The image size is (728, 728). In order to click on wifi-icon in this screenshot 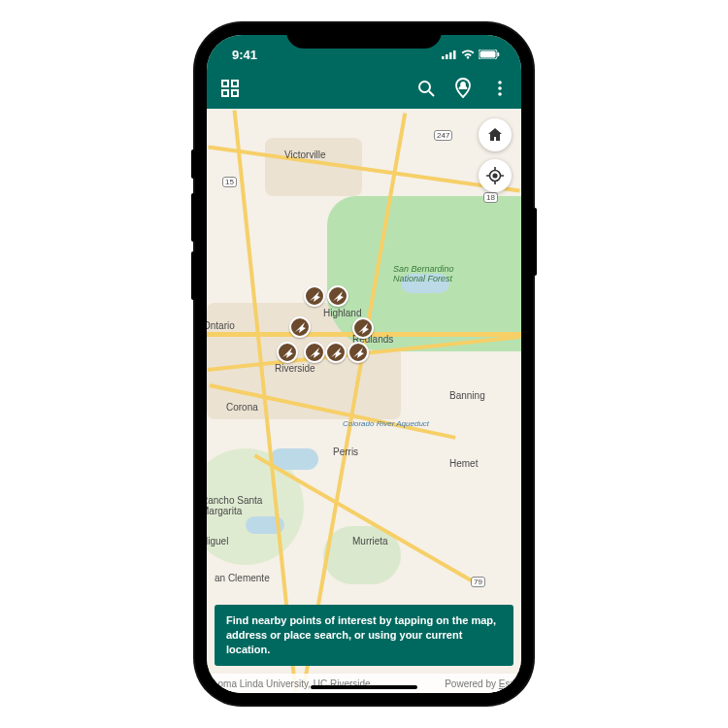, I will do `click(468, 54)`.